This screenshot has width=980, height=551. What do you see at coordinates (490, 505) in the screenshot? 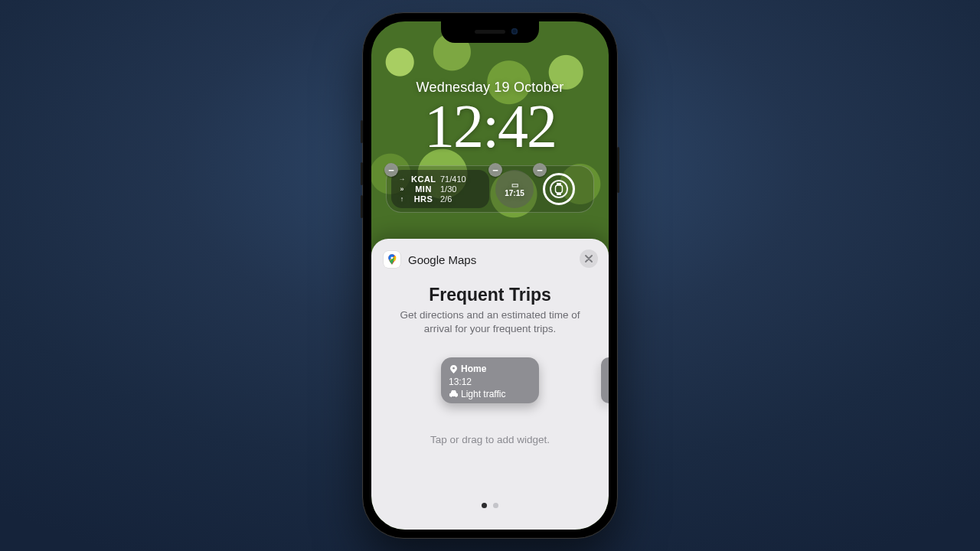
I see `page-indicator` at bounding box center [490, 505].